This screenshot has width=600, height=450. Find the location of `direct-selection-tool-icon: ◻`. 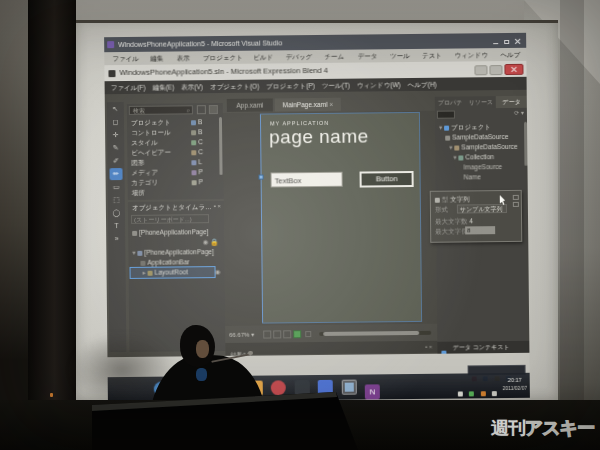

direct-selection-tool-icon: ◻ is located at coordinates (116, 122).